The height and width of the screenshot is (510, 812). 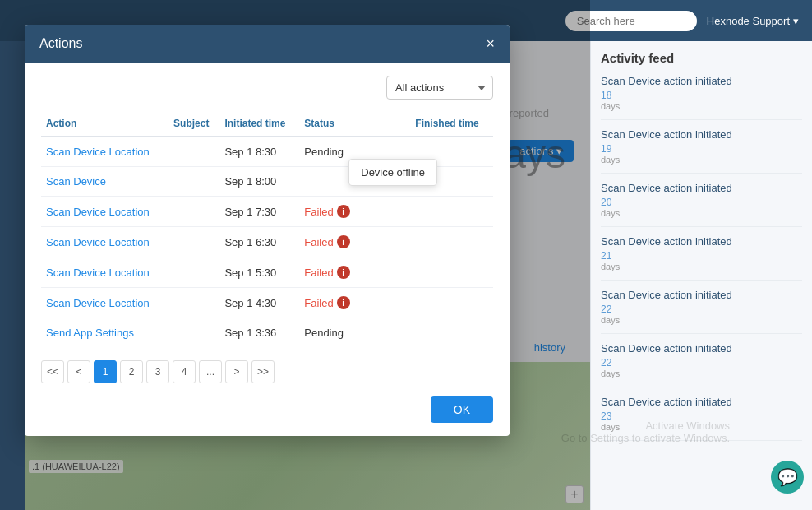 What do you see at coordinates (702, 58) in the screenshot?
I see `activity-feed-title: Activity feed` at bounding box center [702, 58].